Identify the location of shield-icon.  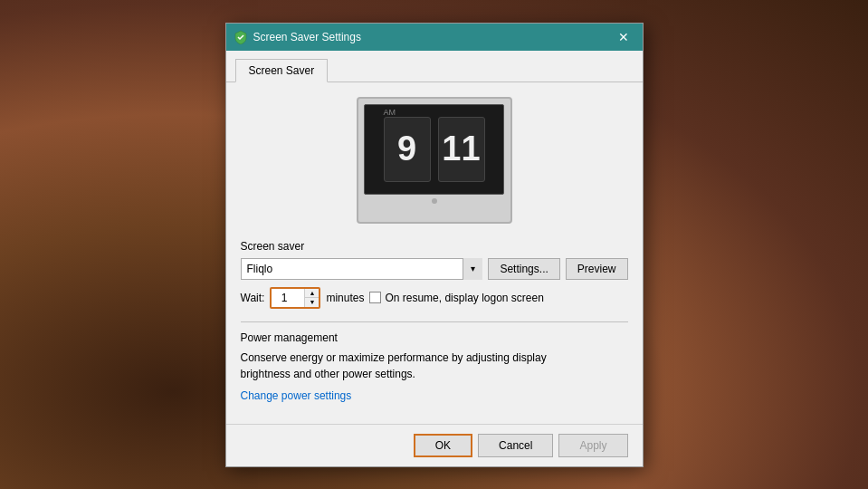
(241, 37).